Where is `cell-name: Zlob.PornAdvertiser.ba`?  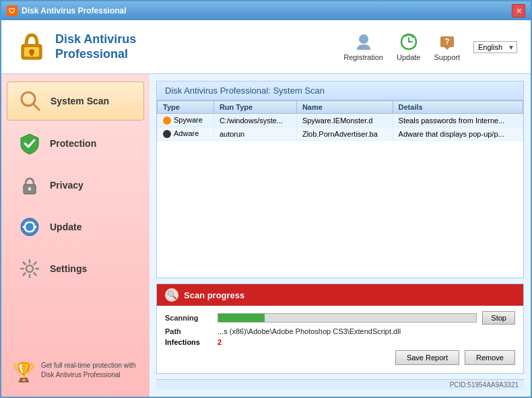 cell-name: Zlob.PornAdvertiser.ba is located at coordinates (345, 134).